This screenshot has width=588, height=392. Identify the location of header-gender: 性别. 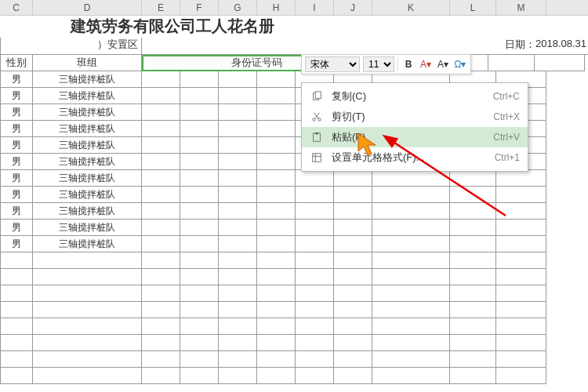
(16, 63).